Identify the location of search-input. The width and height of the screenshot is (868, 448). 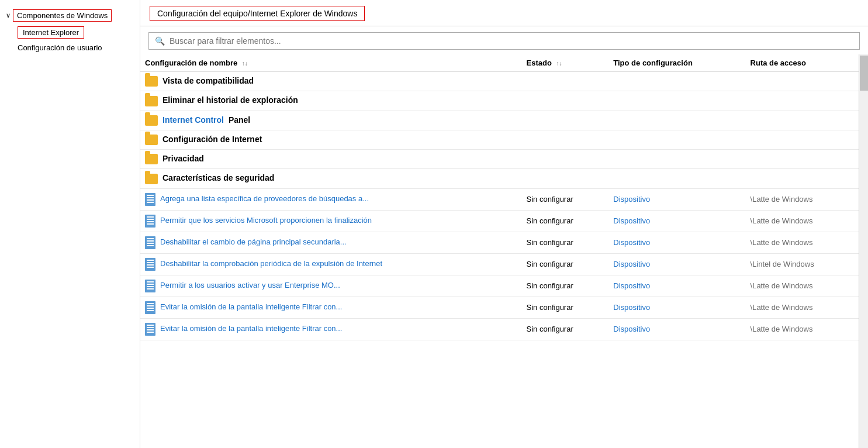
(511, 41).